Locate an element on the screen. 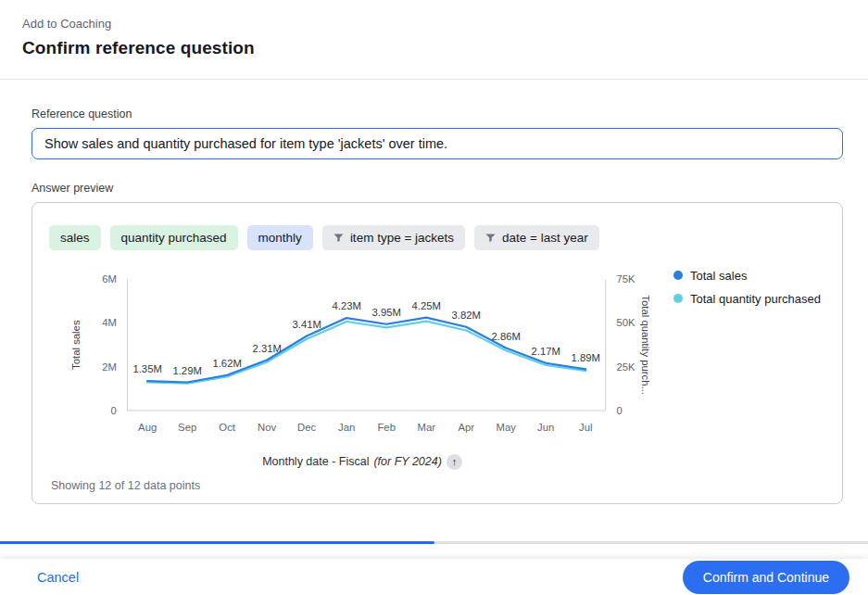  xaxis-title: Monthly date - Fiscal (for FY 2024) ↑ is located at coordinates (362, 462).